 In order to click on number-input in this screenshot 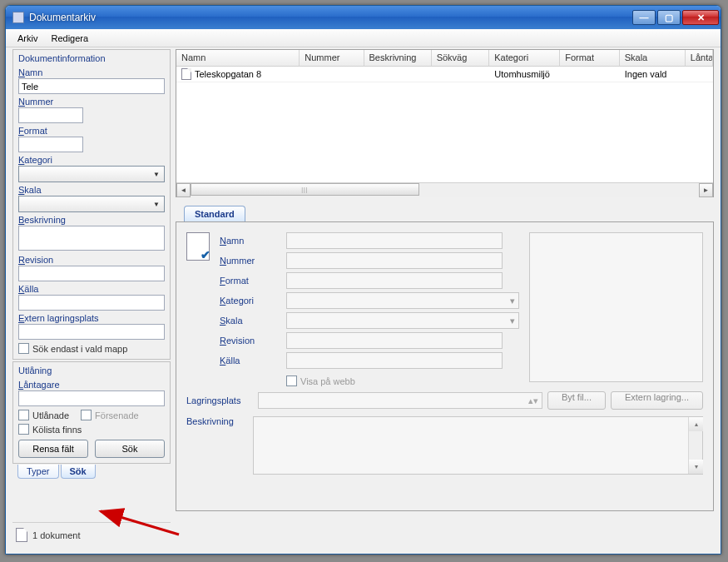, I will do `click(51, 115)`.